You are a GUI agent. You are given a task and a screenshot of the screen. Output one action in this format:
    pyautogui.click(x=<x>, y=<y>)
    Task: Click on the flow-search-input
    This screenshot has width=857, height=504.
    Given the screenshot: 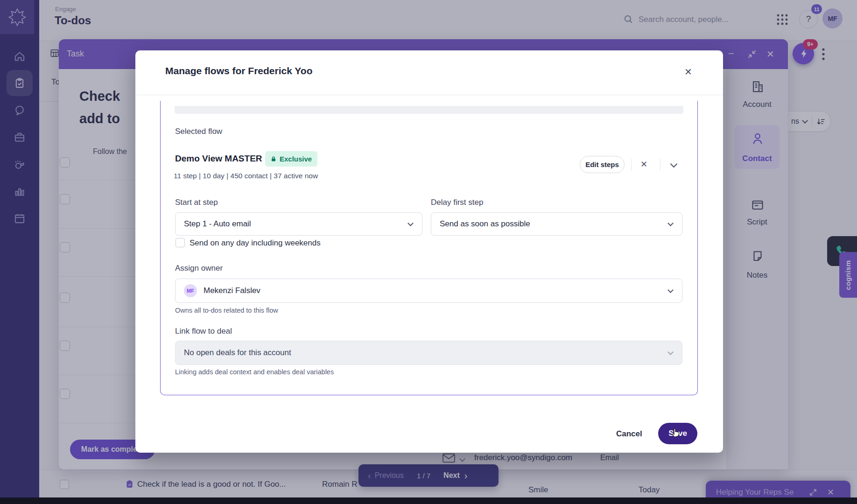 What is the action you would take?
    pyautogui.click(x=429, y=110)
    